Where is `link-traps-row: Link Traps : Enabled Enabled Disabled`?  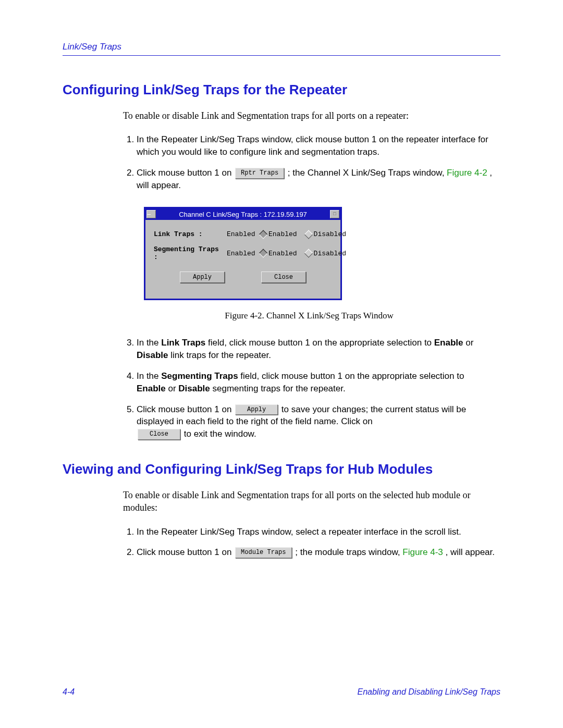
link-traps-row: Link Traps : Enabled Enabled Disabled is located at coordinates (243, 235).